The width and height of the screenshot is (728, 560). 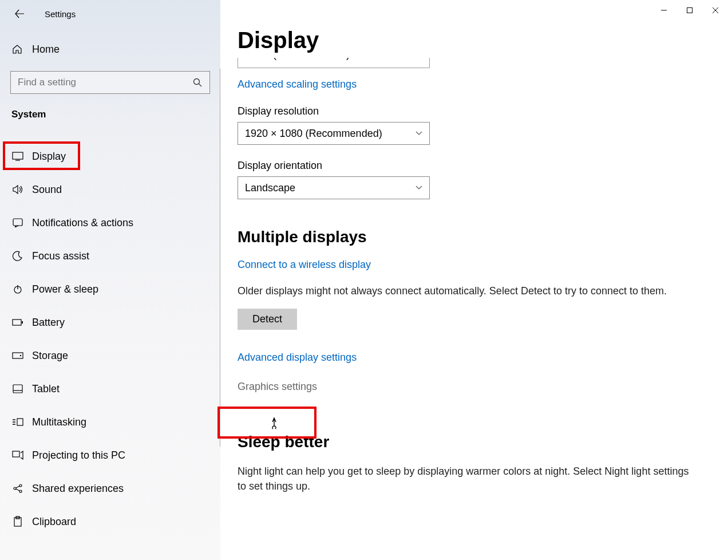 I want to click on sidebar-home-label: Home, so click(x=46, y=49).